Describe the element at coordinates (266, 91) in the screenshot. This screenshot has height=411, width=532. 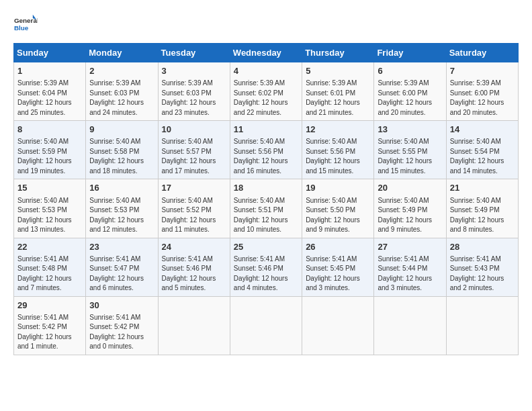
I see `calendar-week-row: 1Sunrise: 5:39 AM Sunset: 6:04 PM Daylig…` at that location.